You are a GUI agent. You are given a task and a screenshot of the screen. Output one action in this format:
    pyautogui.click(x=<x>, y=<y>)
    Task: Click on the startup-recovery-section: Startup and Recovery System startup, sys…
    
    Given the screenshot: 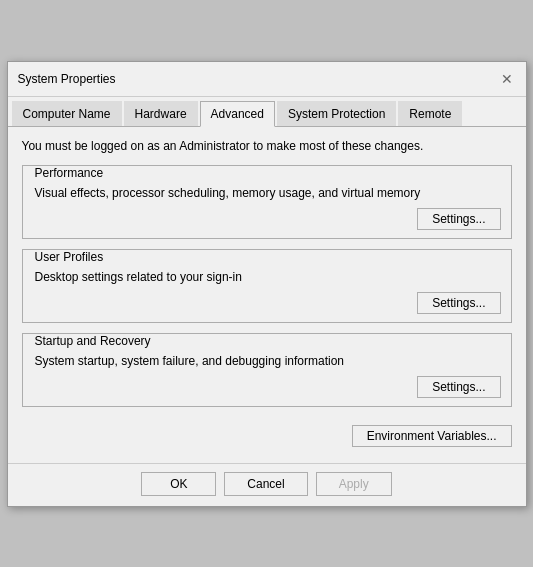 What is the action you would take?
    pyautogui.click(x=267, y=370)
    